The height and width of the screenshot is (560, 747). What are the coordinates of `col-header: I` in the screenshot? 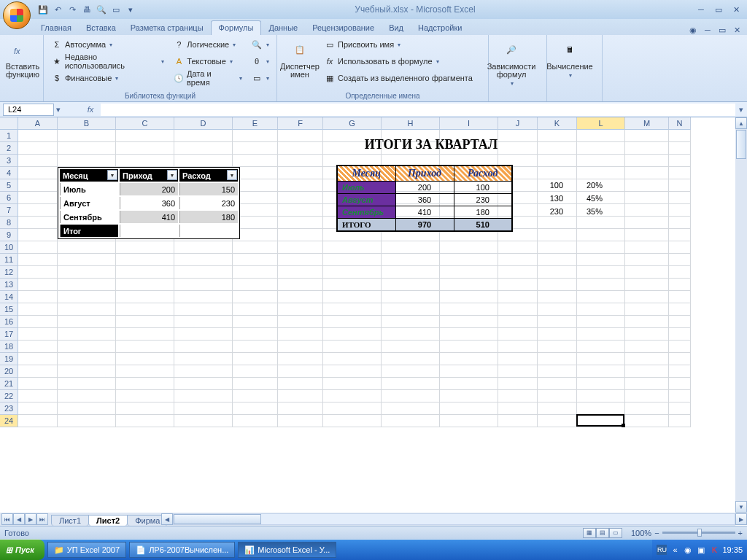 It's located at (469, 124).